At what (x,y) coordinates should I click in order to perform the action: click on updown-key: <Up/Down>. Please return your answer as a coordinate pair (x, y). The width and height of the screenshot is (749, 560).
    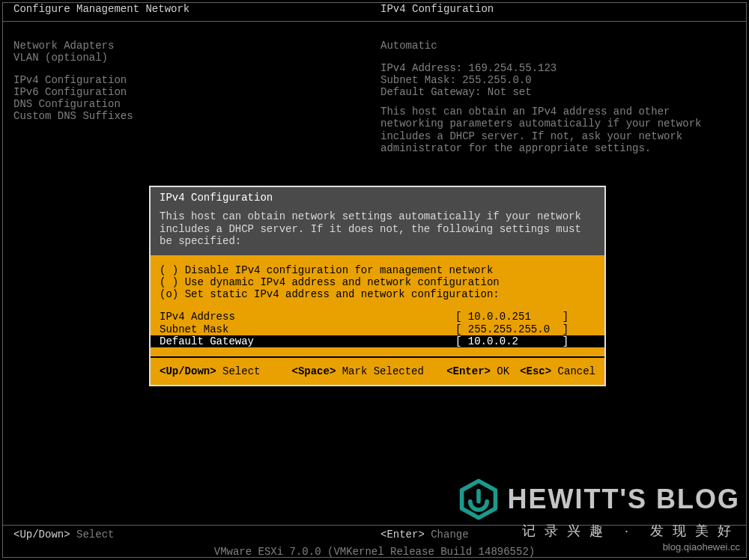
    Looking at the image, I should click on (188, 371).